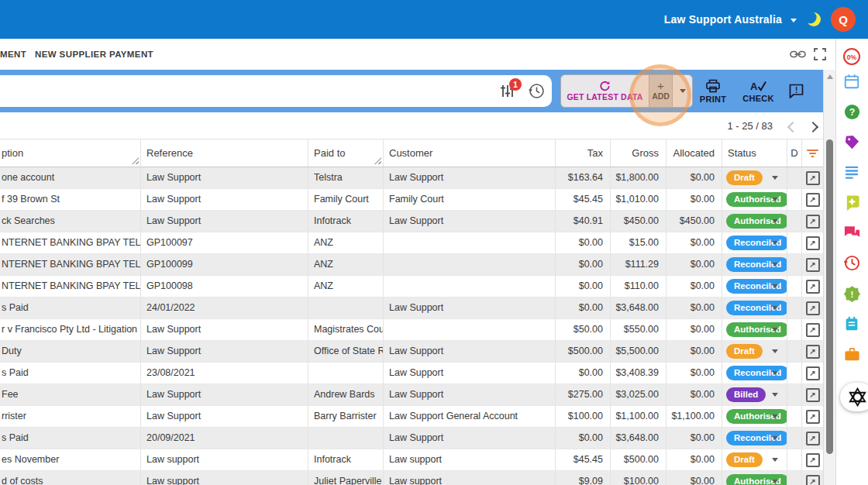 Image resolution: width=868 pixels, height=485 pixels. I want to click on next-page-chevron, so click(813, 127).